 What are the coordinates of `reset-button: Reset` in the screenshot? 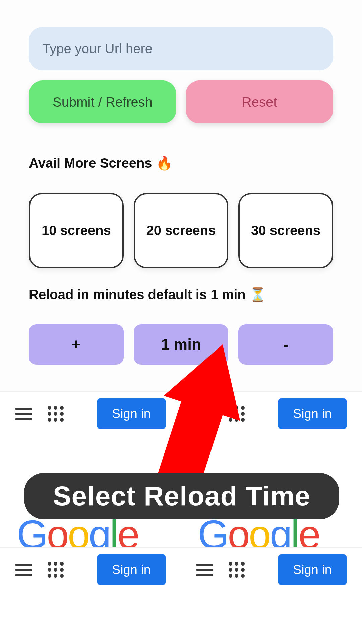 It's located at (259, 102).